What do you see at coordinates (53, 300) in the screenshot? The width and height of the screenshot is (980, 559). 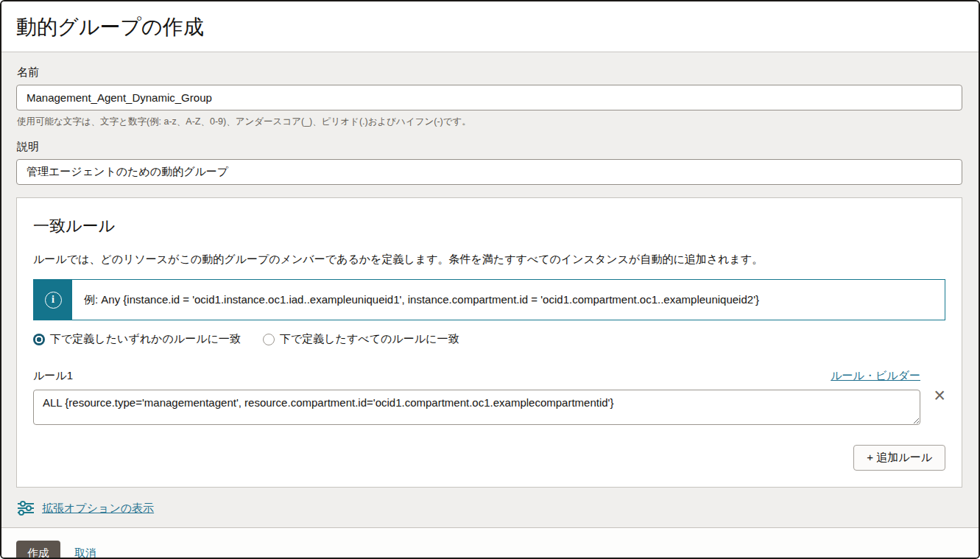 I see `info-icon: i` at bounding box center [53, 300].